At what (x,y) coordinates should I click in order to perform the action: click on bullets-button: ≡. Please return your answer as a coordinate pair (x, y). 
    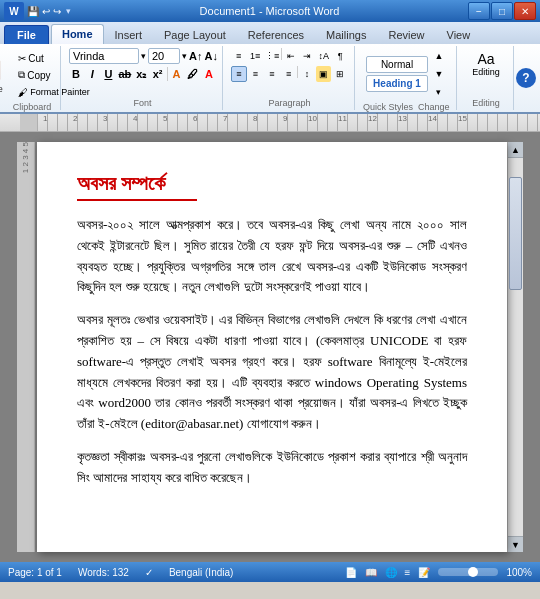
    Looking at the image, I should click on (239, 56).